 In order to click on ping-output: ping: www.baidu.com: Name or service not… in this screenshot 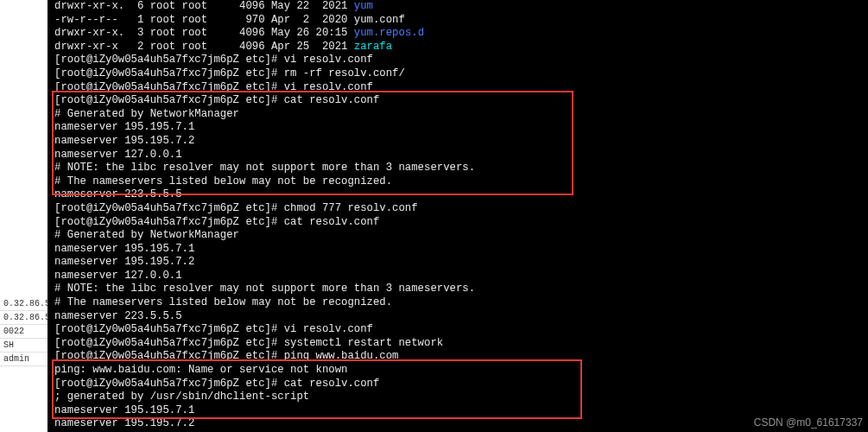, I will do `click(458, 371)`.